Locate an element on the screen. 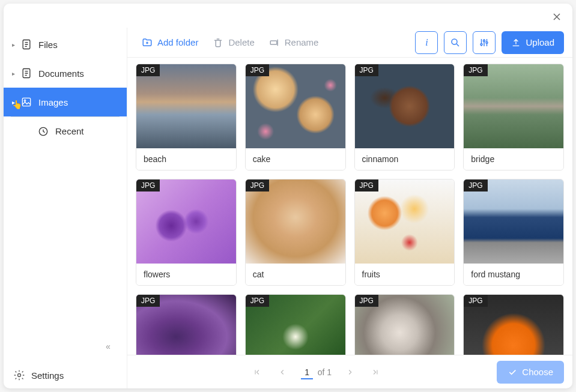 The image size is (576, 392). rename-icon is located at coordinates (274, 43).